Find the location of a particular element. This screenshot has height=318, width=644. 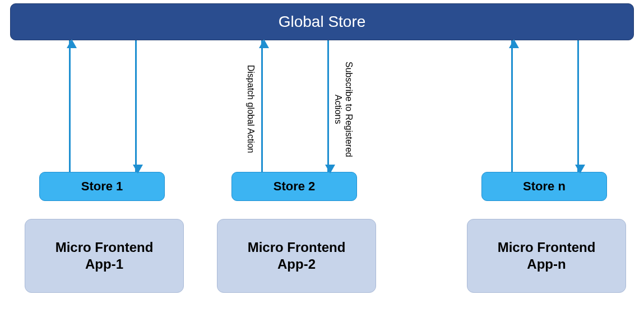

micro-frontend-app-2-box: Micro FrontendApp-2 is located at coordinates (296, 256).